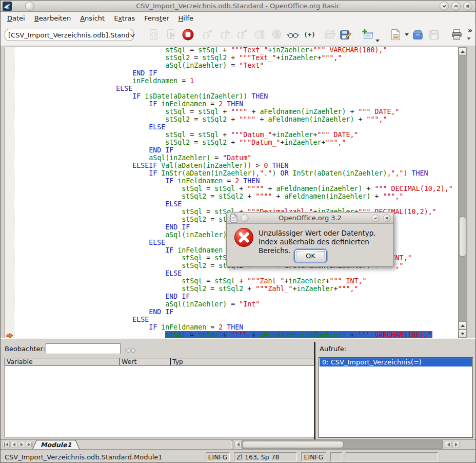 This screenshot has height=463, width=476. What do you see at coordinates (310, 35) in the screenshot?
I see `find-parentheses-icon: (+)` at bounding box center [310, 35].